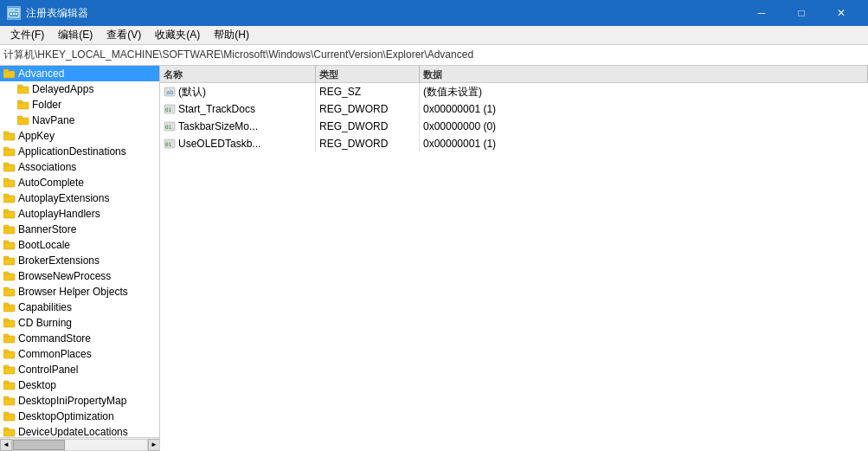  I want to click on tree-item-capabilities: Capabilities, so click(80, 307).